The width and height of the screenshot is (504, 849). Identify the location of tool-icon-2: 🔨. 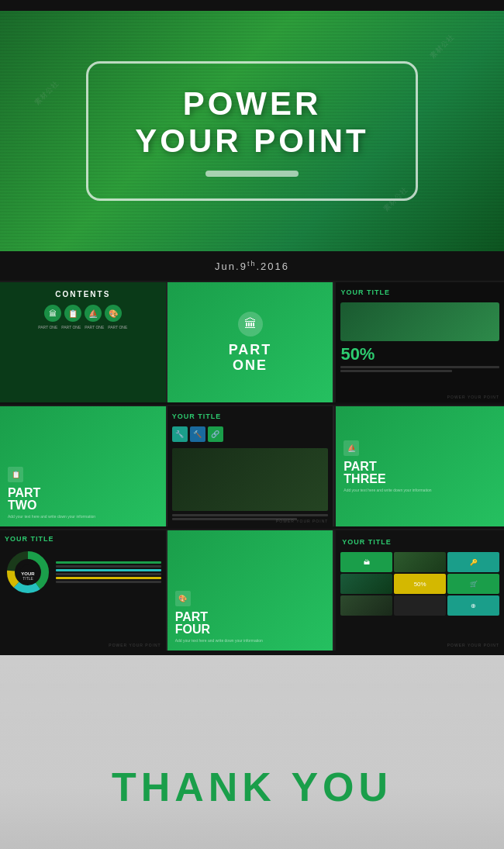
(198, 434).